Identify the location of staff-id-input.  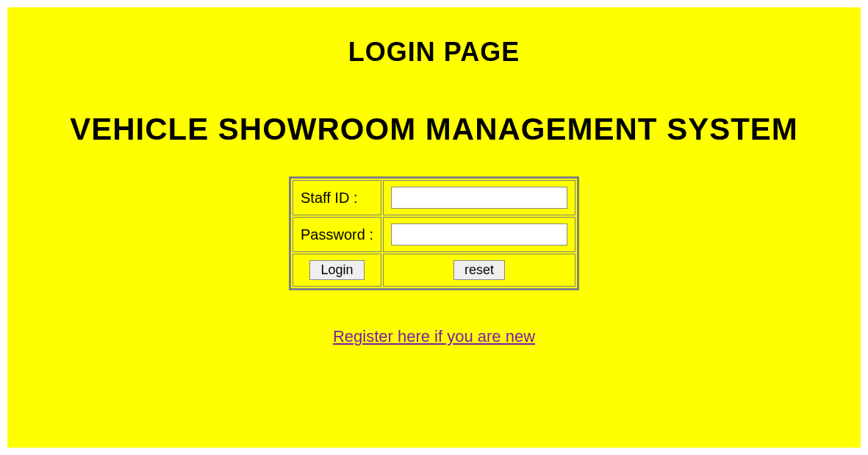
(479, 198).